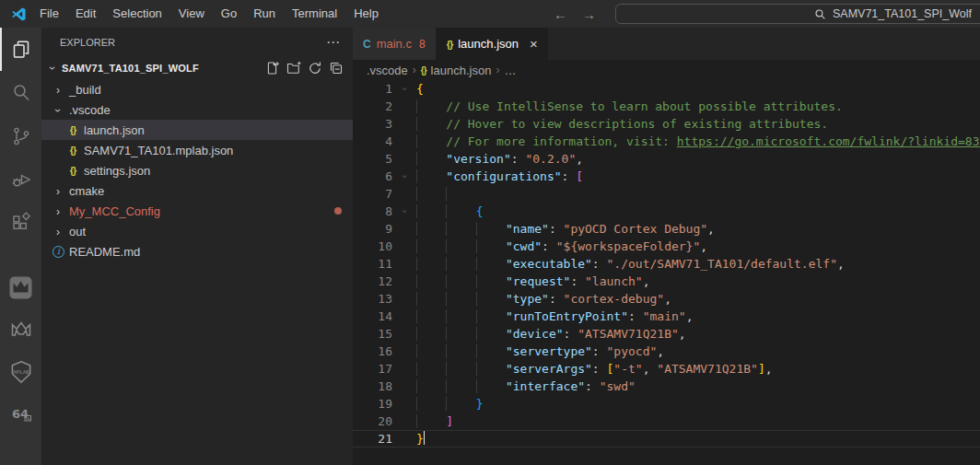 The height and width of the screenshot is (465, 980). Describe the element at coordinates (294, 68) in the screenshot. I see `new-folder-button` at that location.